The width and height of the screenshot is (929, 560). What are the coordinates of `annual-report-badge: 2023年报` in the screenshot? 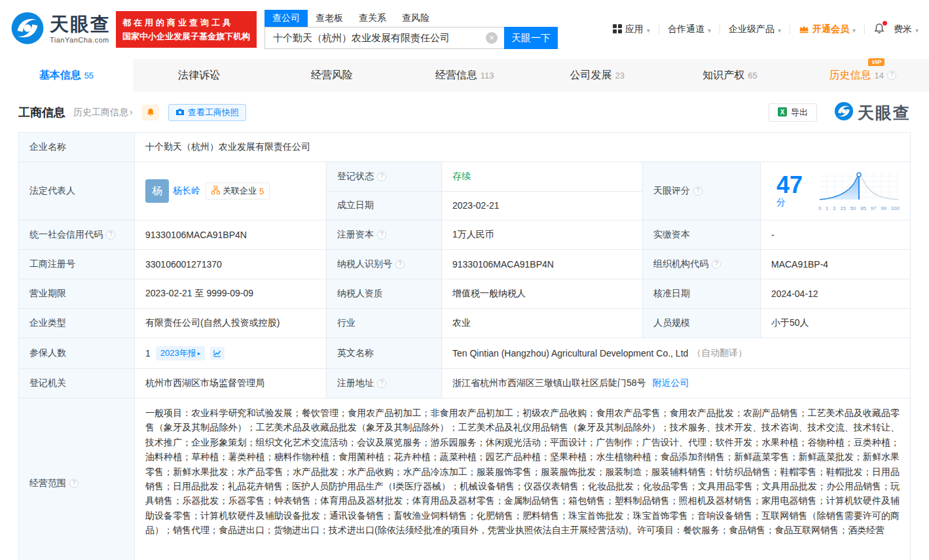 It's located at (181, 353).